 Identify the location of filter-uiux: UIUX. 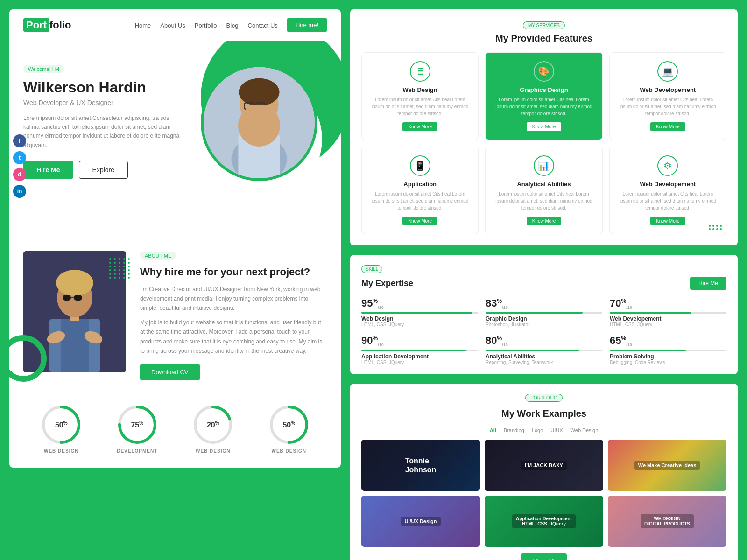
(557, 430).